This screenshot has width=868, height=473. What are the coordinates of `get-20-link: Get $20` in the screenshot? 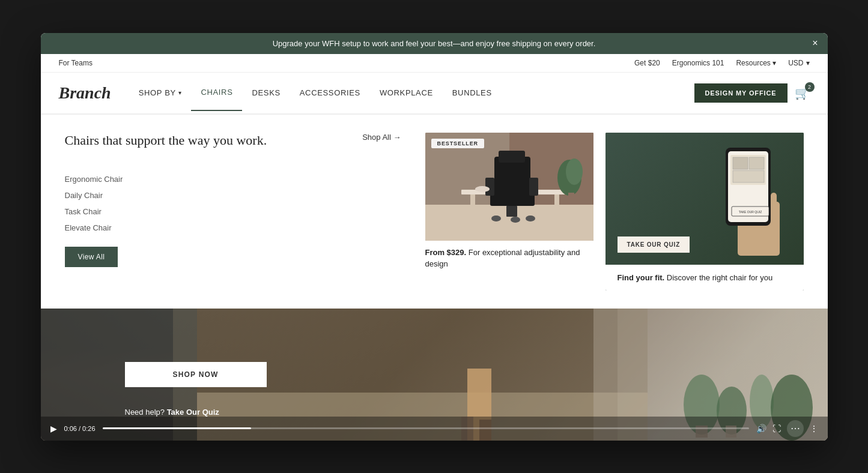 It's located at (648, 63).